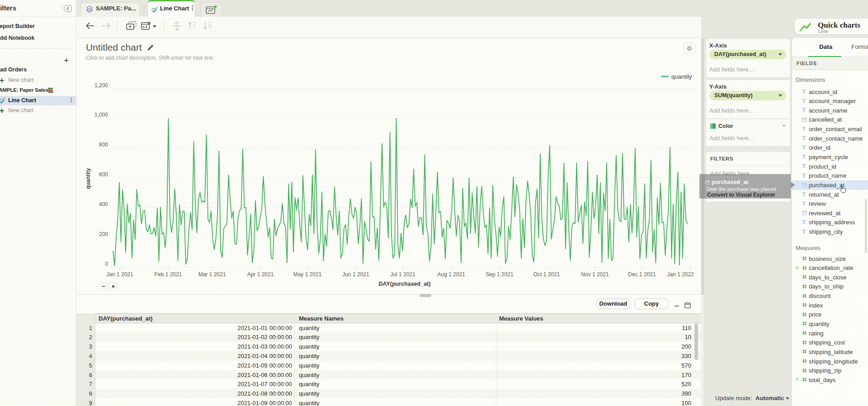 This screenshot has width=868, height=406. Describe the element at coordinates (101, 85) in the screenshot. I see `svg-text: 1,200` at that location.